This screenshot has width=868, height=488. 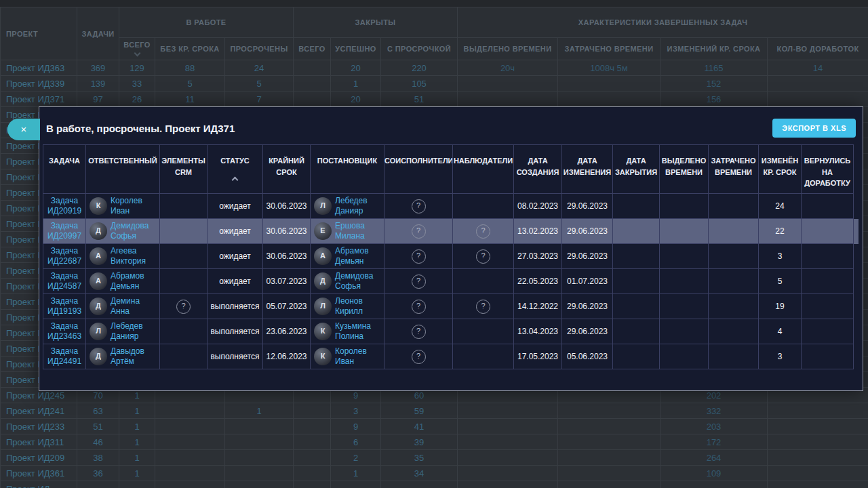 I want to click on column-header-8: ИЗМЕНЕНИЙ КР. СРОКА, so click(x=714, y=49).